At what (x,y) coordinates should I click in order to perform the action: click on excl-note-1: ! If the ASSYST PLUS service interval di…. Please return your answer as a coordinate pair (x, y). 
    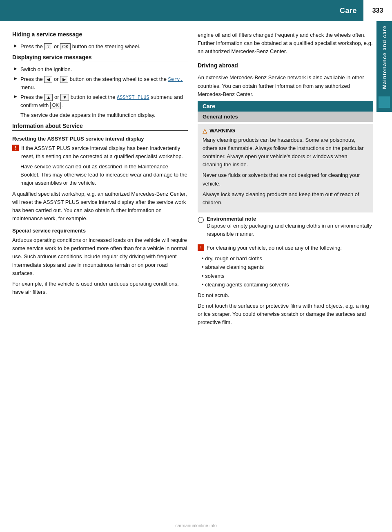
    Looking at the image, I should click on (100, 152).